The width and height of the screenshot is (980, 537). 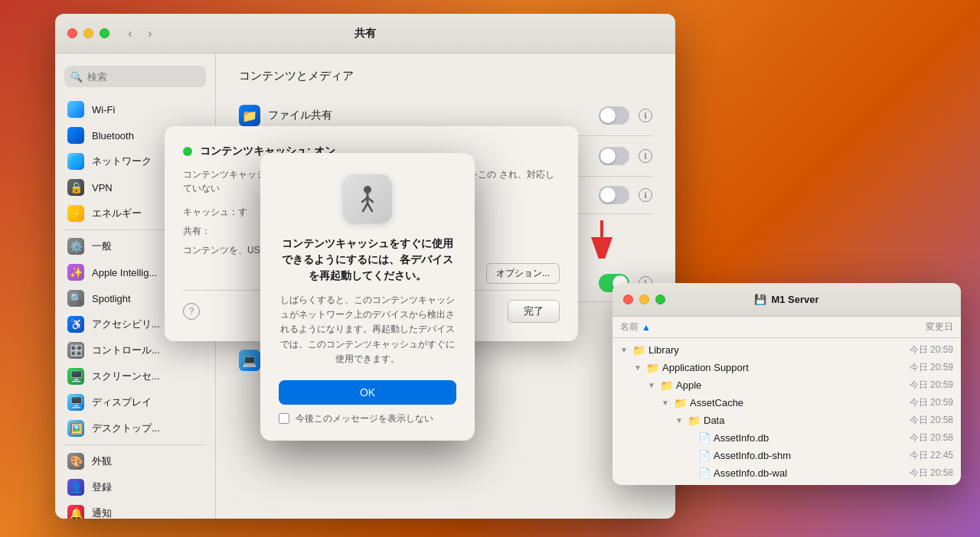 I want to click on tree-date-appsupport: 今日 20:59, so click(x=919, y=367).